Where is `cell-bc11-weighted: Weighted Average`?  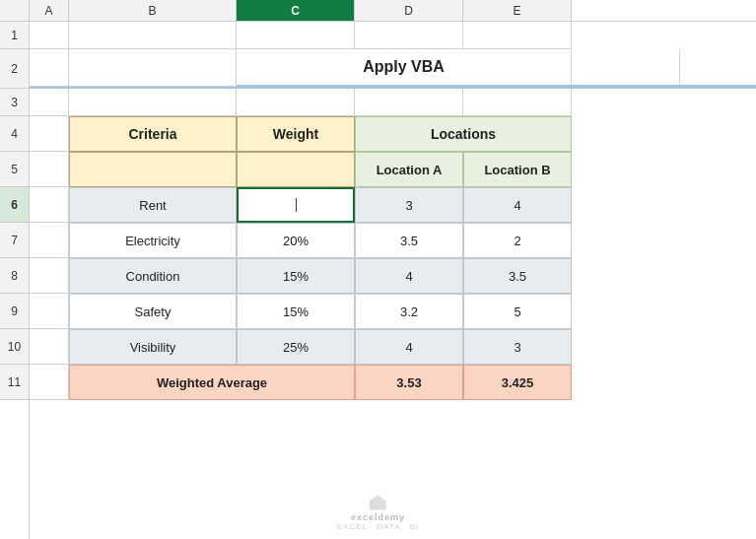
cell-bc11-weighted: Weighted Average is located at coordinates (212, 382).